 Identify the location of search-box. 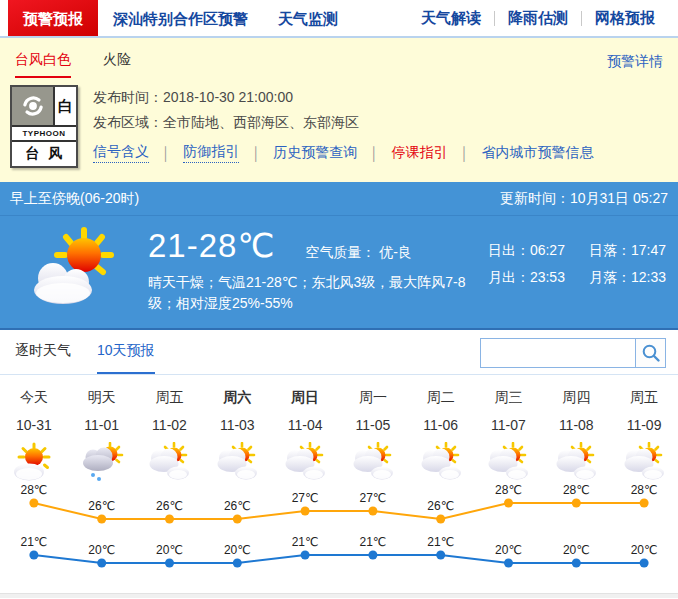
(573, 353).